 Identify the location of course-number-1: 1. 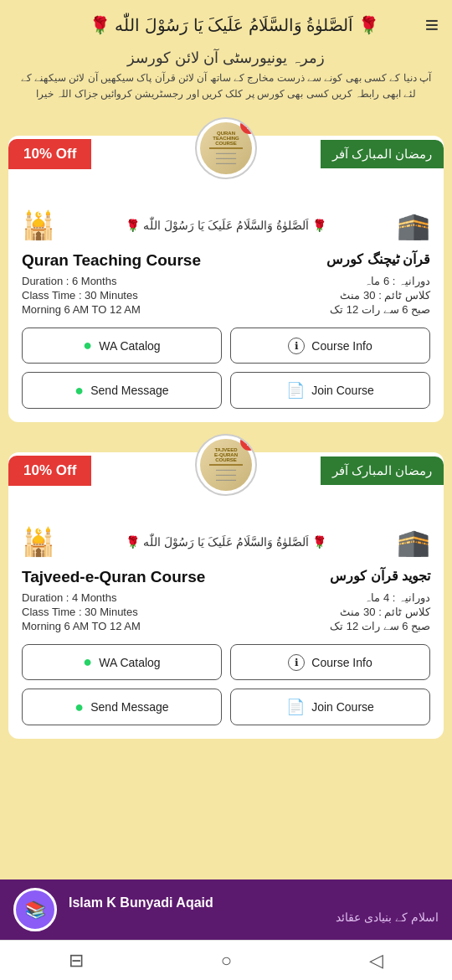
(249, 126).